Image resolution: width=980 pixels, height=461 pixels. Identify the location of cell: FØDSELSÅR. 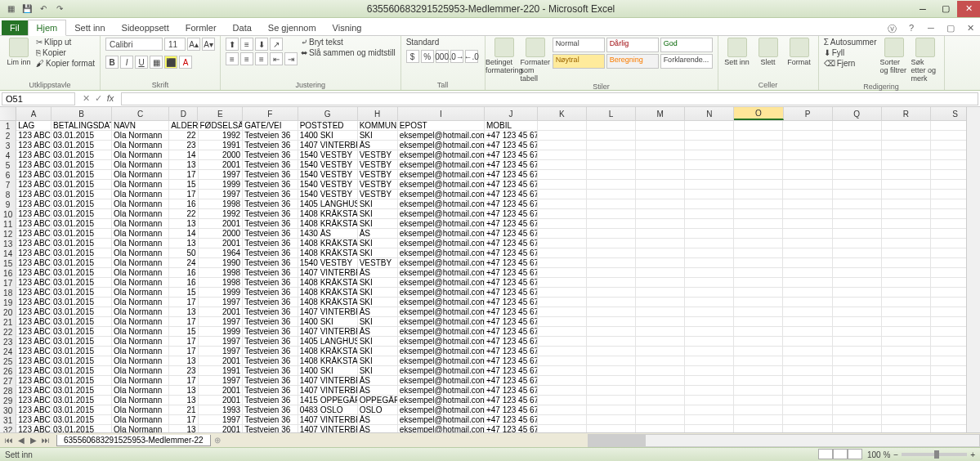
(221, 126).